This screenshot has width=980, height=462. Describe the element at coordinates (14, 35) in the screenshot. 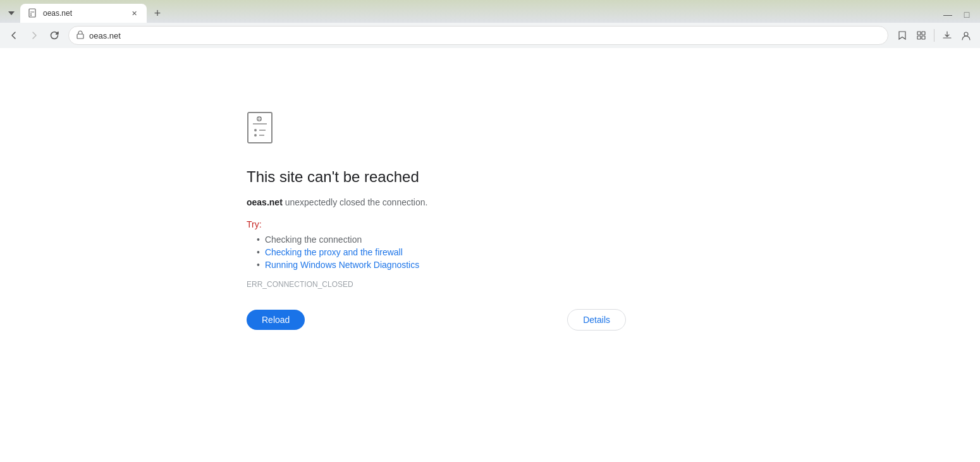

I see `back-button` at that location.